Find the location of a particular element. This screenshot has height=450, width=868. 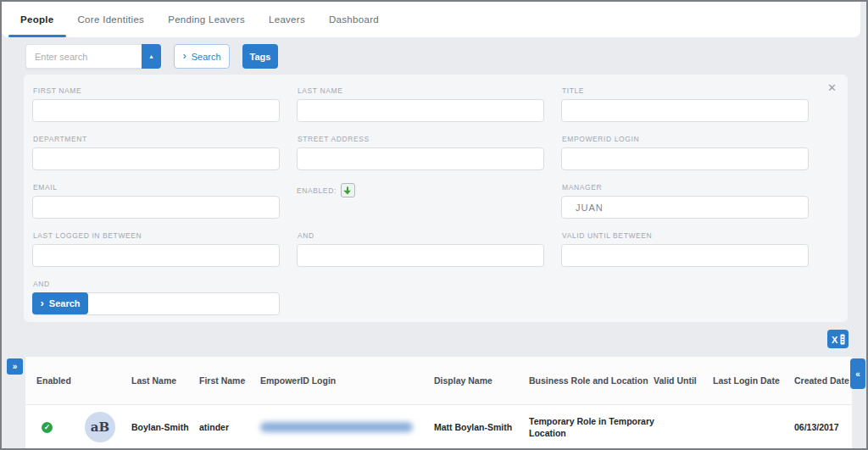

last-name-label: LAST NAME is located at coordinates (420, 91).